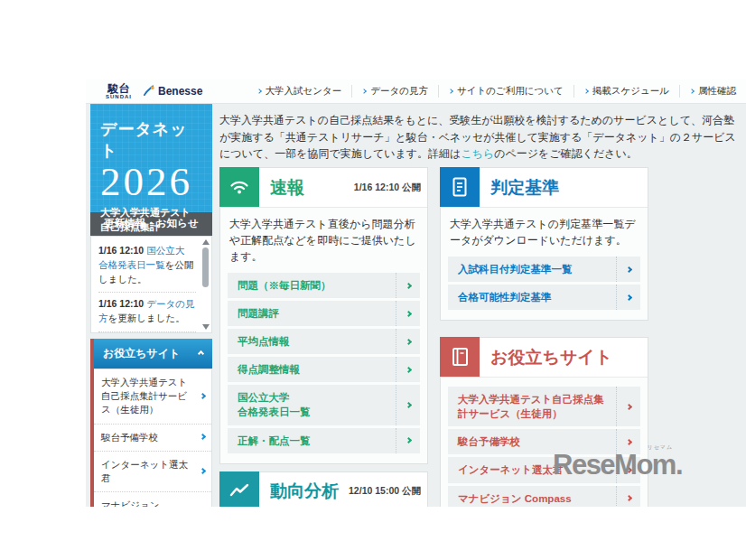 The width and height of the screenshot is (746, 560). Describe the element at coordinates (312, 313) in the screenshot. I see `link-label: 問題講評` at that location.